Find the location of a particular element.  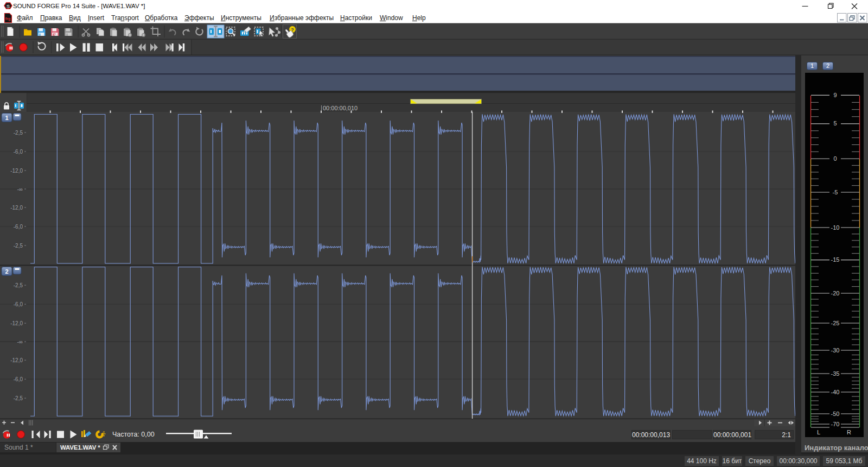

svg-text: R is located at coordinates (849, 432).